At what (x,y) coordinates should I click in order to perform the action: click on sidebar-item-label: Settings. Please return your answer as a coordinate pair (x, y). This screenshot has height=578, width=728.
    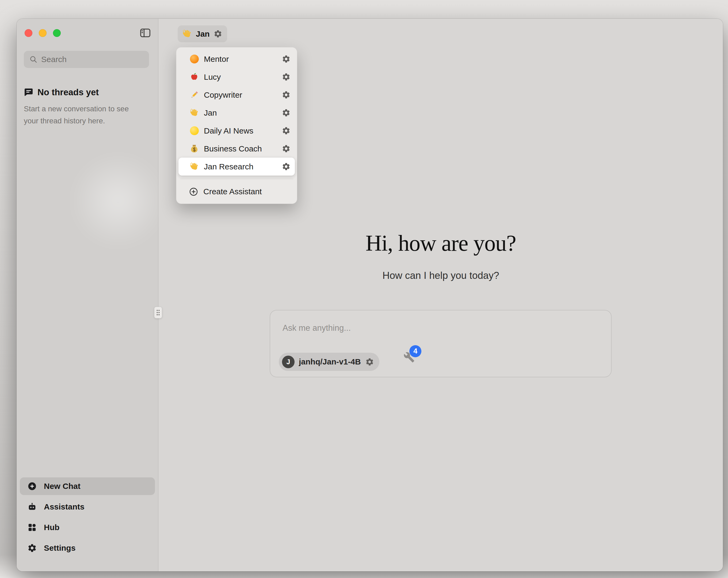
    Looking at the image, I should click on (59, 548).